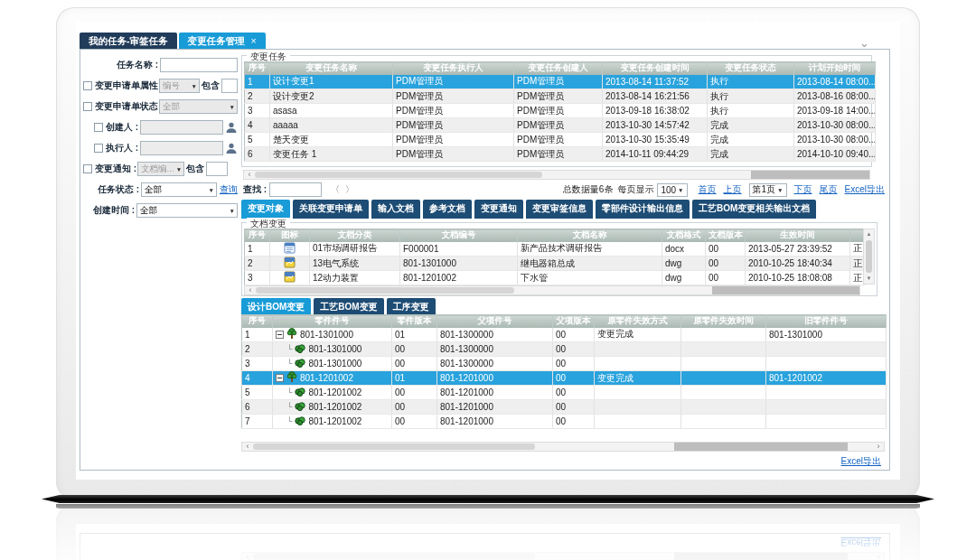 The width and height of the screenshot is (976, 560). I want to click on detail-tab-2: 输入文档, so click(396, 210).